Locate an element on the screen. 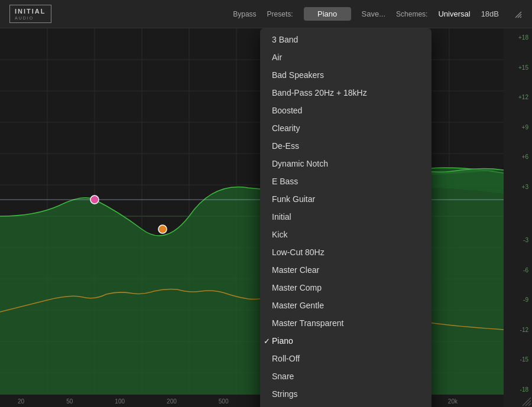  dropdown-item-master-gentle: Master Gentle is located at coordinates (346, 305).